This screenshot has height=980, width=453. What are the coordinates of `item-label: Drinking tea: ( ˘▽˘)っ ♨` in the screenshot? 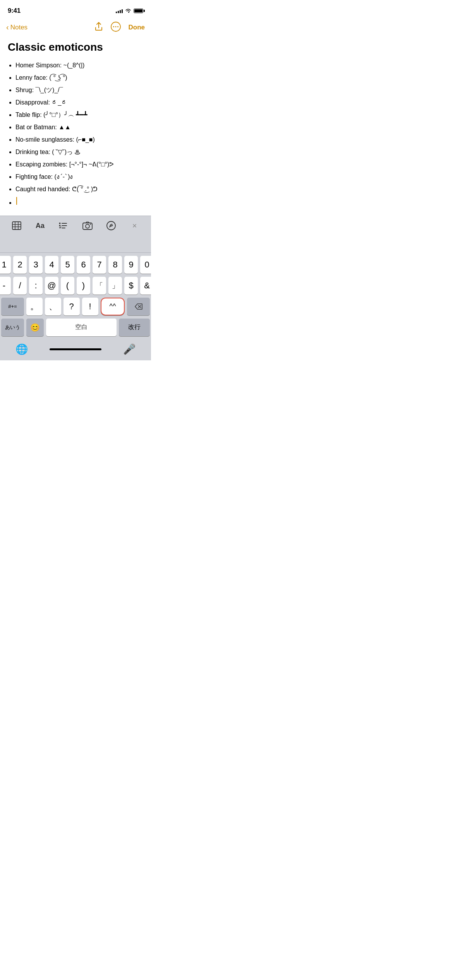 It's located at (48, 152).